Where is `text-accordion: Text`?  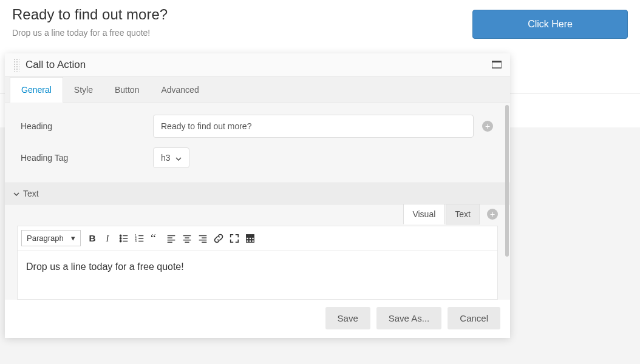
text-accordion: Text is located at coordinates (257, 194).